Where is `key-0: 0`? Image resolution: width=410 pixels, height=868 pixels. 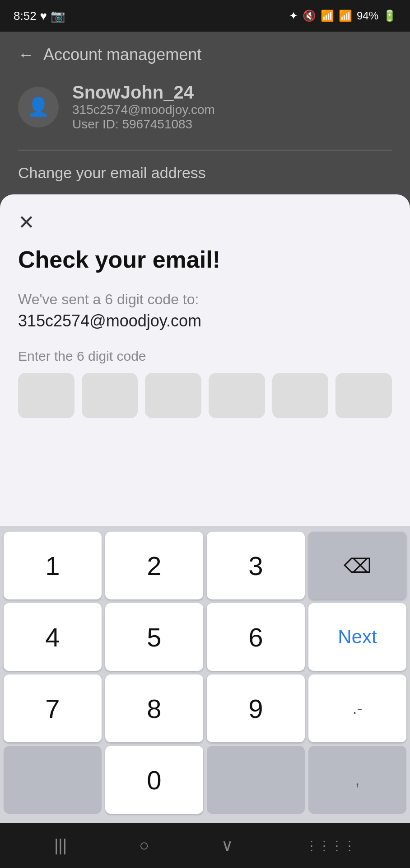
key-0: 0 is located at coordinates (154, 780).